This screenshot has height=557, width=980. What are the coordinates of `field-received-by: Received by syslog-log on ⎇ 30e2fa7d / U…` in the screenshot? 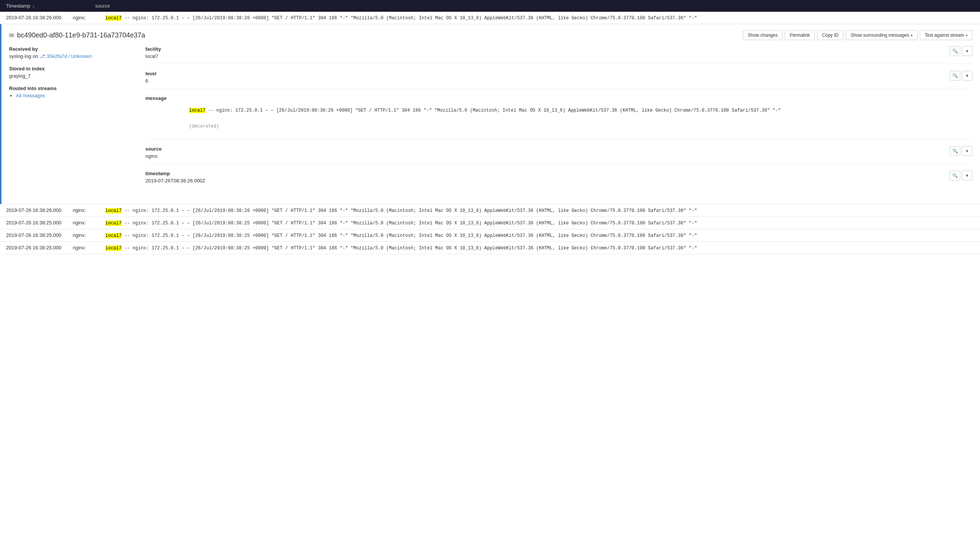 It's located at (70, 53).